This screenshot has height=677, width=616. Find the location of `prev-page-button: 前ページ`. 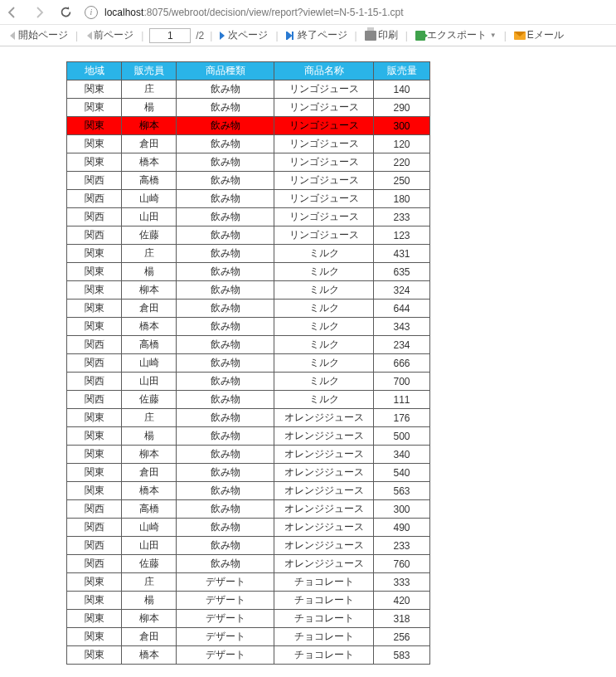

prev-page-button: 前ページ is located at coordinates (109, 35).